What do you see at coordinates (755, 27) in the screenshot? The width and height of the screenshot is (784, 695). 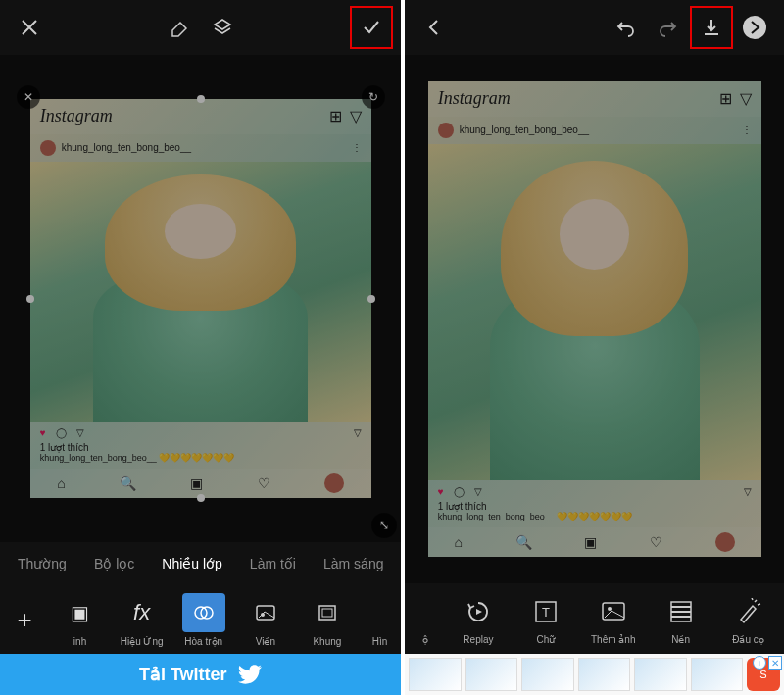 I see `next-icon` at bounding box center [755, 27].